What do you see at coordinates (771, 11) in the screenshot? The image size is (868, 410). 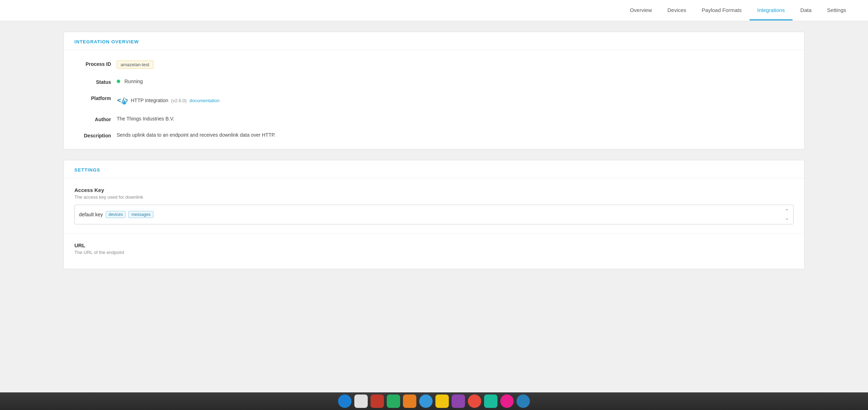 I see `tab-integrations: Integrations` at bounding box center [771, 11].